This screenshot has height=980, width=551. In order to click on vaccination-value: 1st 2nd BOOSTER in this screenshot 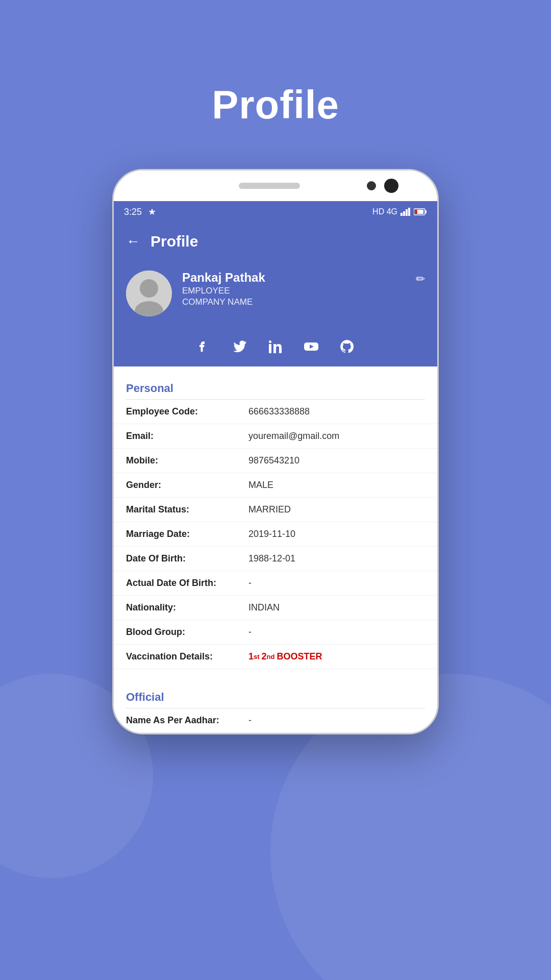, I will do `click(337, 656)`.